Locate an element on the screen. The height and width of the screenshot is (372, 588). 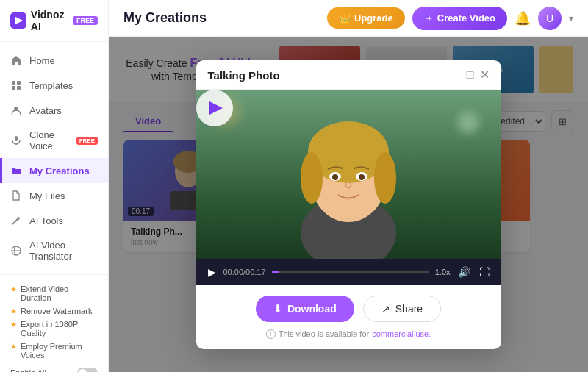
commercial-note: i This video is available for commercial… is located at coordinates (348, 334).